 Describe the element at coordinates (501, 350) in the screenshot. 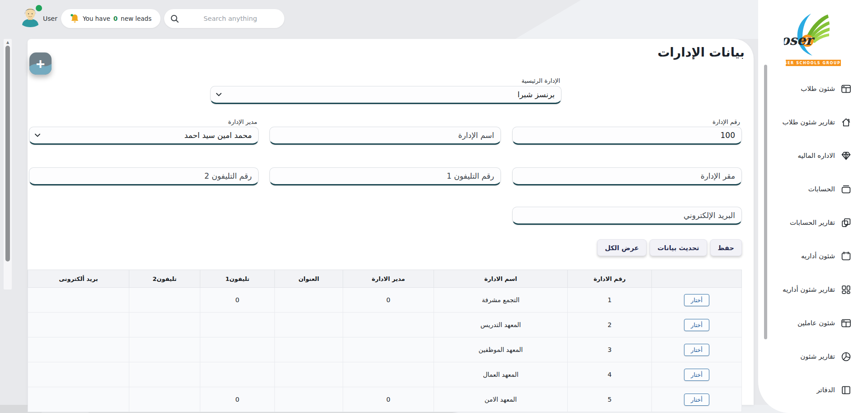

I see `table-cell: المعهد الموظفين` at that location.